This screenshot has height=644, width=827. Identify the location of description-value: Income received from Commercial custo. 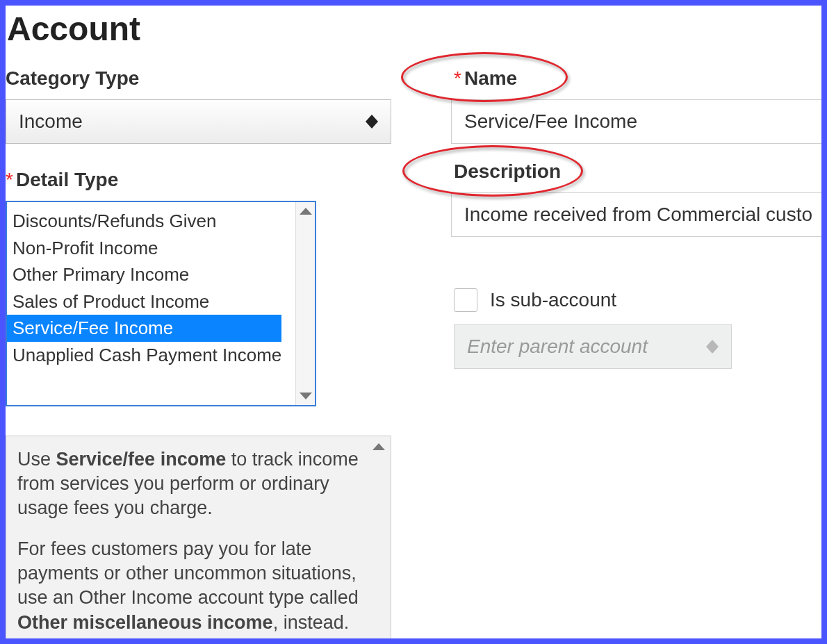
(638, 215).